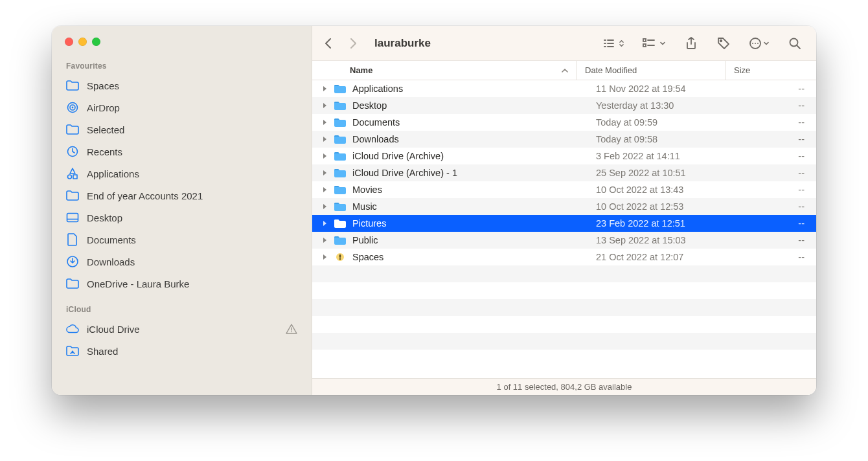  I want to click on column-date-label: Date Modified, so click(611, 70).